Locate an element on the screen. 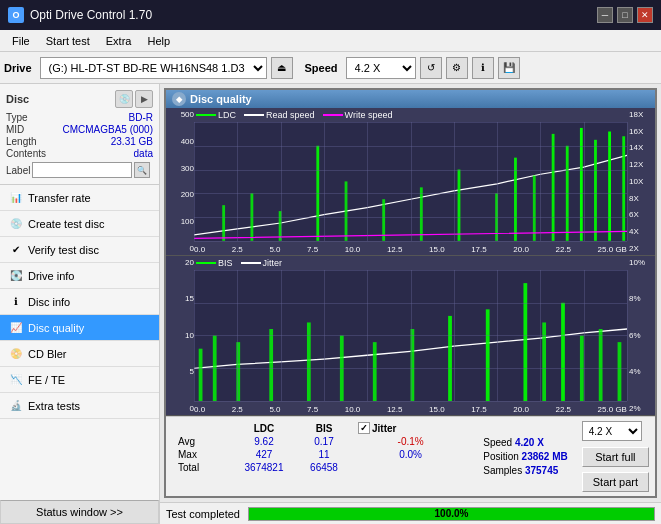 Image resolution: width=661 pixels, height=524 pixels. nav-fe-te: 📉 FE / TE is located at coordinates (80, 380).